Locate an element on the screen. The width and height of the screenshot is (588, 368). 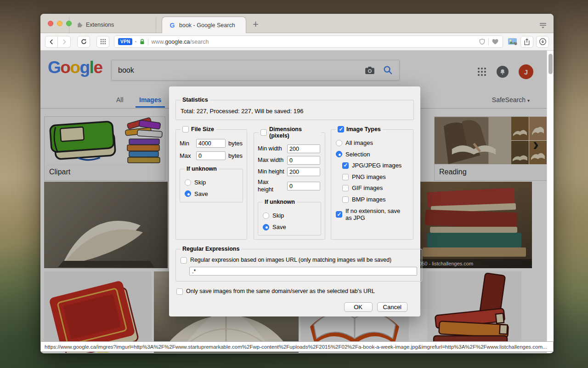
navigation-toolbar: VPN www.google.ca/search is located at coordinates (297, 42).